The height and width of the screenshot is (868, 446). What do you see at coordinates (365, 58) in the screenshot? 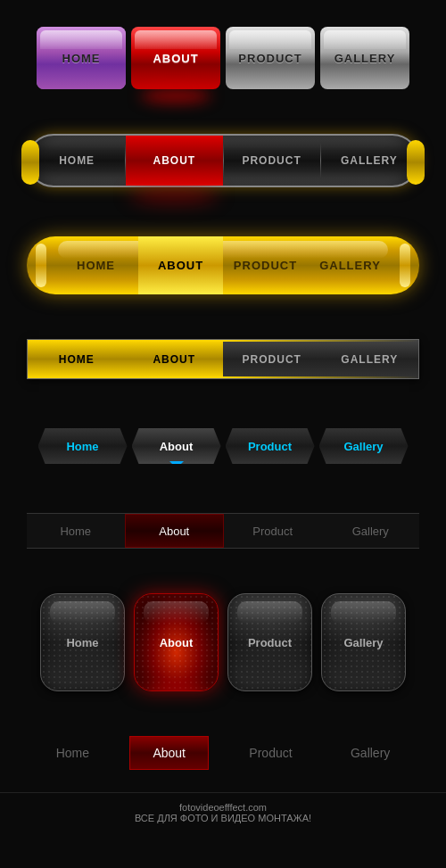
I see `nav1-gallery: GALLERY` at bounding box center [365, 58].